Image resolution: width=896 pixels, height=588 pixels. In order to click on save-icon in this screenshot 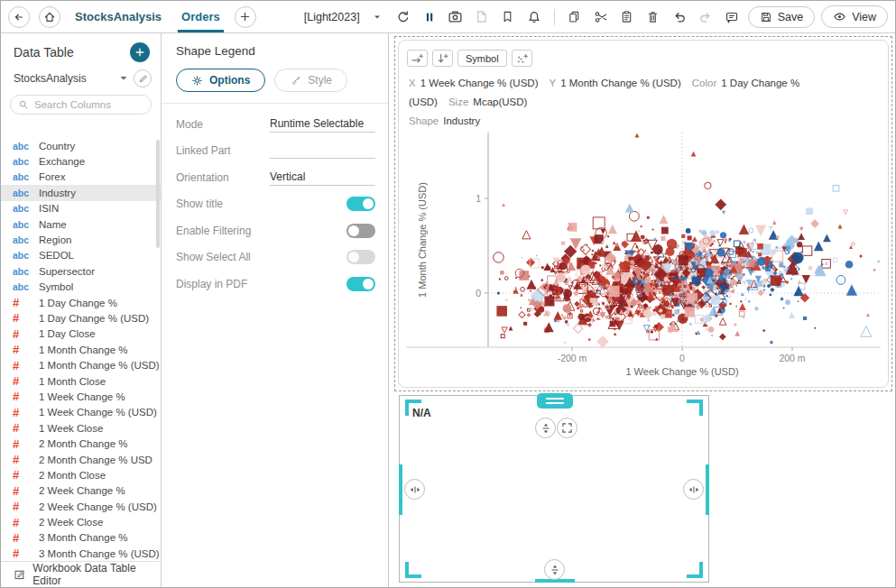, I will do `click(766, 17)`.